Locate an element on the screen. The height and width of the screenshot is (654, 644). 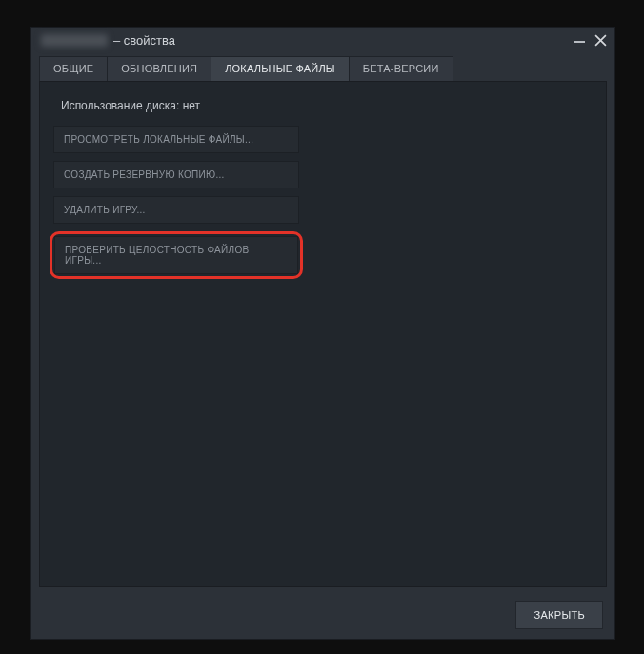
backup-game-button: СОЗДАТЬ РЕЗЕРВНУЮ КОПИЮ... is located at coordinates (176, 175).